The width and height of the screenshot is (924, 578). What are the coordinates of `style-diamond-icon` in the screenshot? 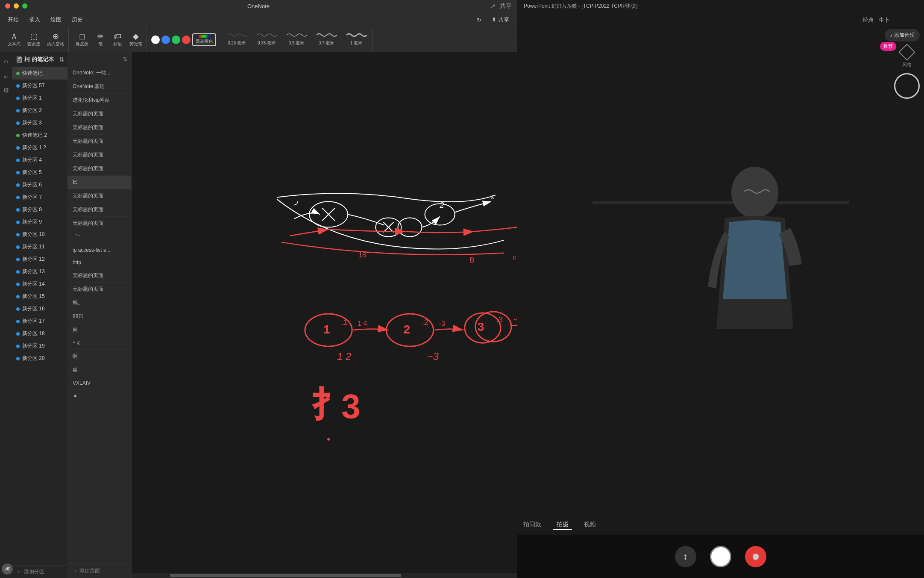 It's located at (907, 52).